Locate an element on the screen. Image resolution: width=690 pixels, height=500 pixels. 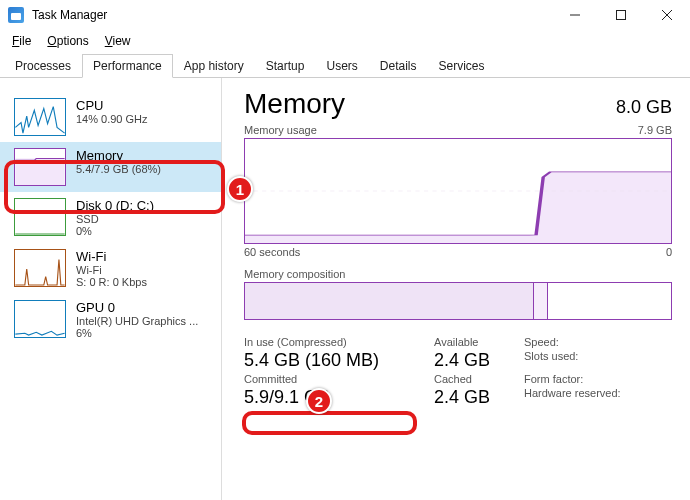
sidebar-item-sub2: 6% is located at coordinates (137, 333).